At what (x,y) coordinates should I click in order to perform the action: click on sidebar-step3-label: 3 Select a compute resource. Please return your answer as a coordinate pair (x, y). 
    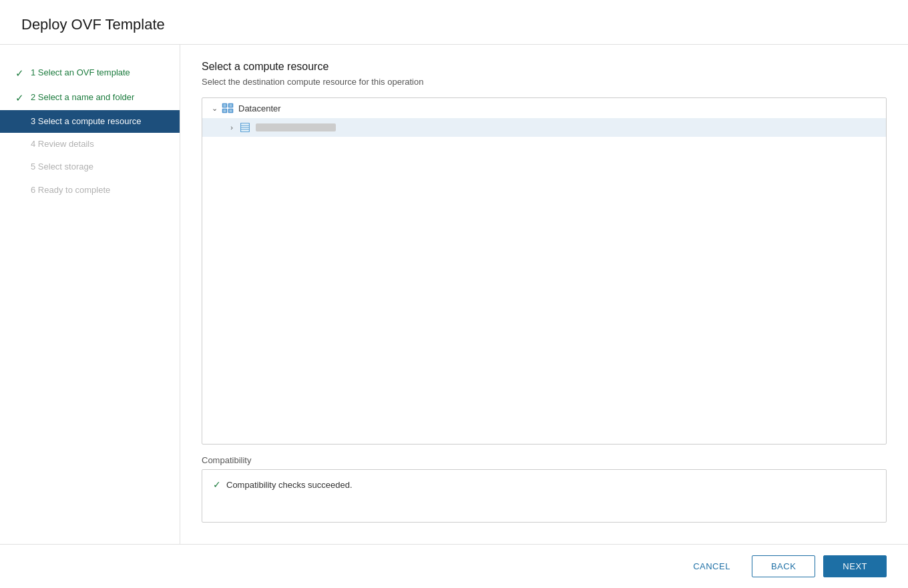
    Looking at the image, I should click on (85, 121).